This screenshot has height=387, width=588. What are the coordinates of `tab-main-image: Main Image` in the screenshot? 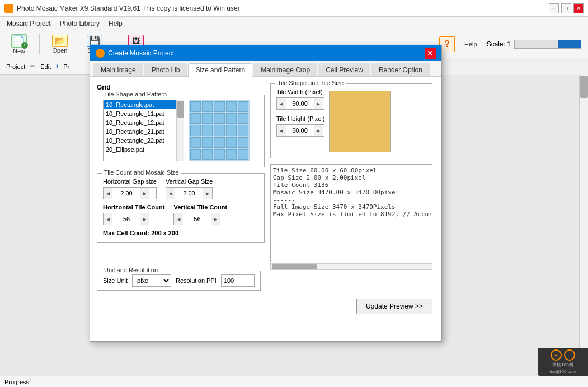 It's located at (119, 69).